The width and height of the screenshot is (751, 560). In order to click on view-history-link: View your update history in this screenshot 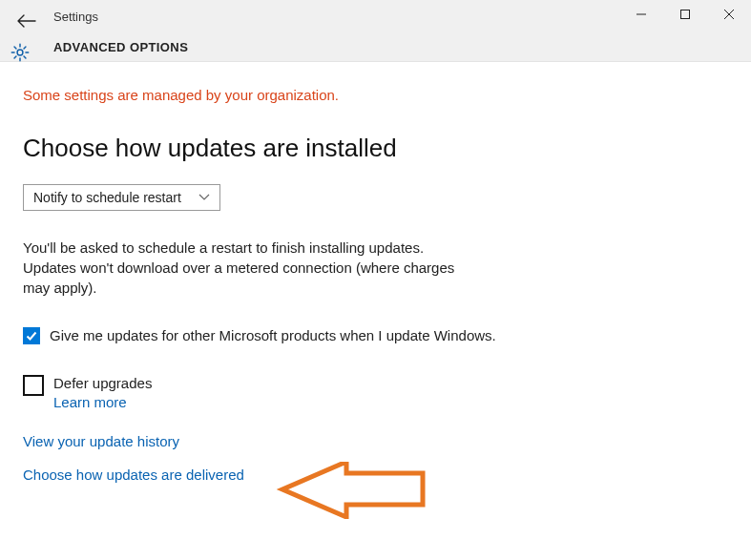, I will do `click(376, 441)`.